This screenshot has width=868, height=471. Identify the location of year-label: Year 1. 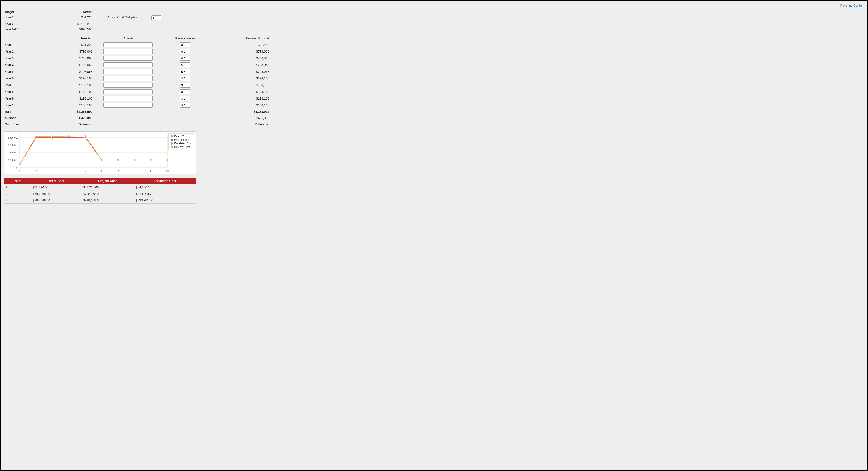
(26, 45).